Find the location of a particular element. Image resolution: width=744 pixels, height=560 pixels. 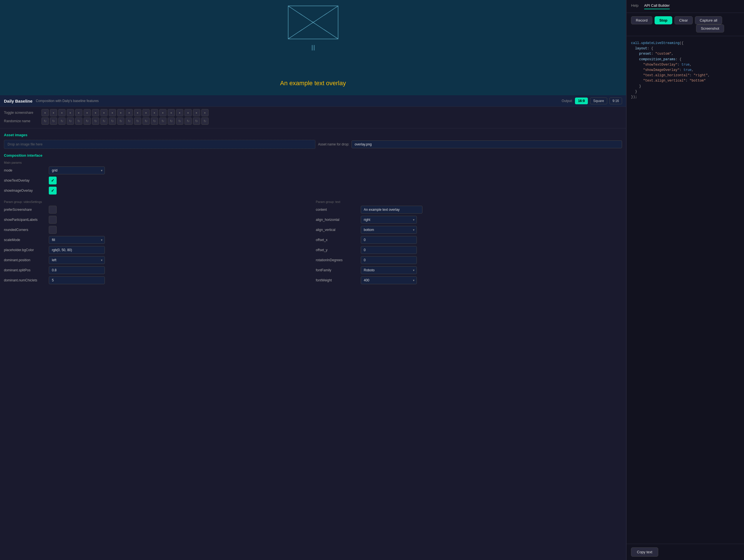

rounded-corners-toggle is located at coordinates (52, 230).